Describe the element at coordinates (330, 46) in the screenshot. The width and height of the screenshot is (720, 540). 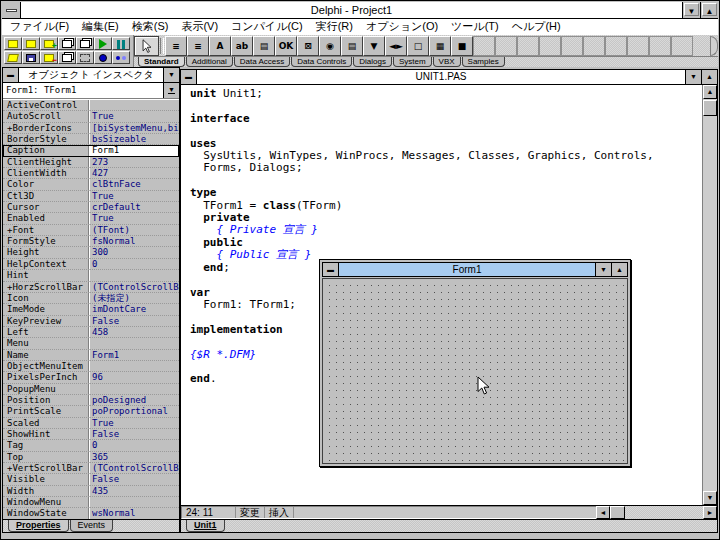
I see `component-radiobutton: ◉` at that location.